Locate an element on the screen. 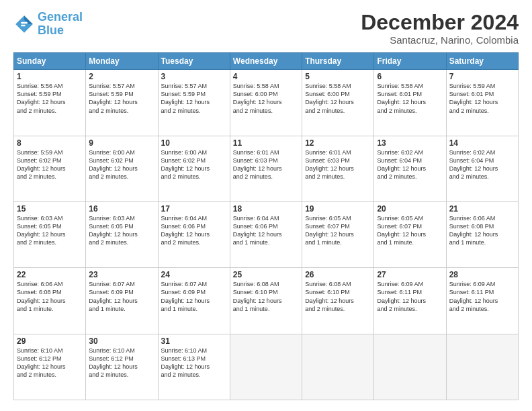 This screenshot has height=411, width=532. calendar-cell: 17Sunrise: 6:04 AM Sunset: 6:06 PM Dayli… is located at coordinates (193, 234).